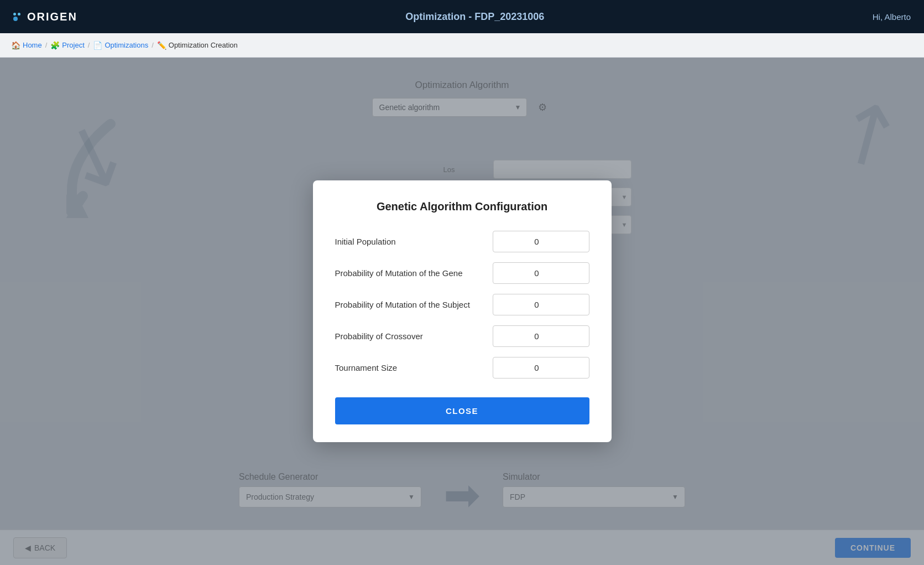 This screenshot has width=924, height=565. I want to click on app-header: ORIGEN Optimization - FDP_20231006 Hi, A…, so click(462, 17).